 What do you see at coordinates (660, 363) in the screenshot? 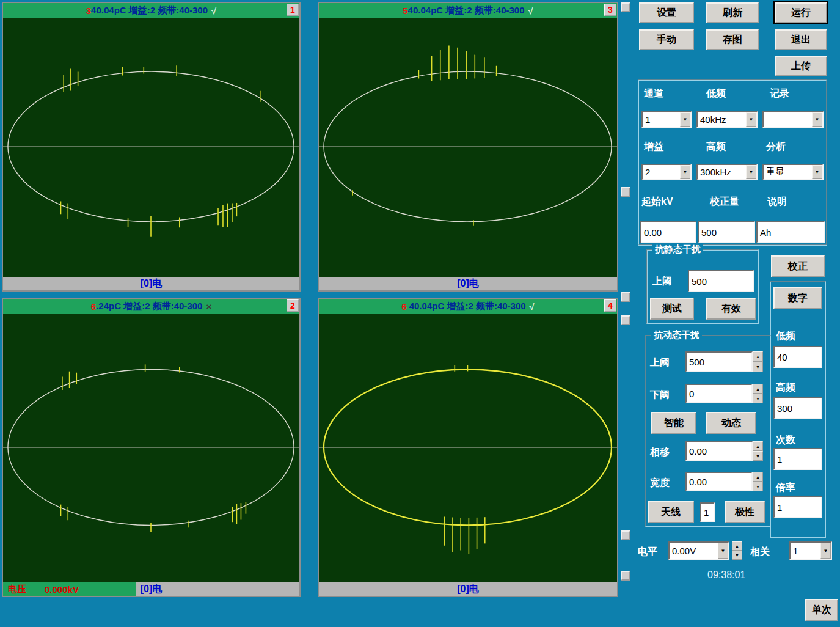
I see `dyn-upper-label: 上阈` at bounding box center [660, 363].